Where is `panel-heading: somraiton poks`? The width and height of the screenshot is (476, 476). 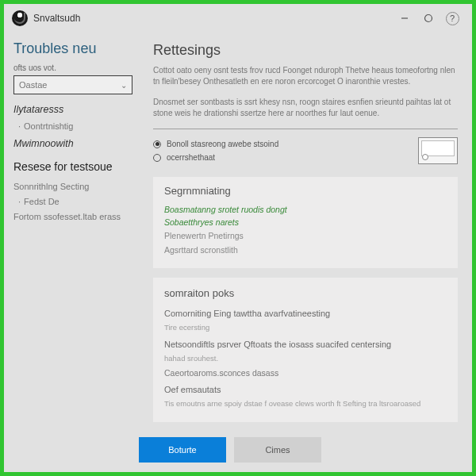 panel-heading: somraiton poks is located at coordinates (305, 294).